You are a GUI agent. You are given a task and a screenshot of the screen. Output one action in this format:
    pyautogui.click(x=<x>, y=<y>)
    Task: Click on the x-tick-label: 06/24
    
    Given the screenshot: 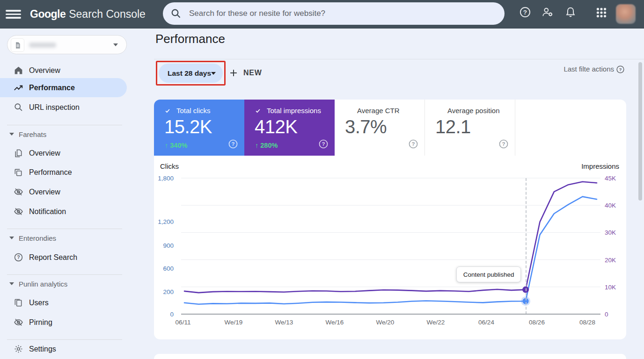 What is the action you would take?
    pyautogui.click(x=486, y=323)
    